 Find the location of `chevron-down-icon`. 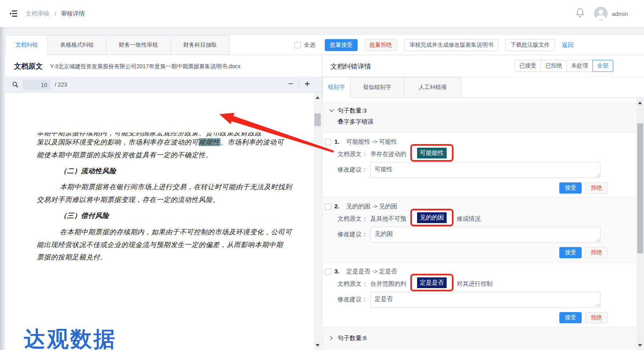

chevron-down-icon is located at coordinates (332, 111).